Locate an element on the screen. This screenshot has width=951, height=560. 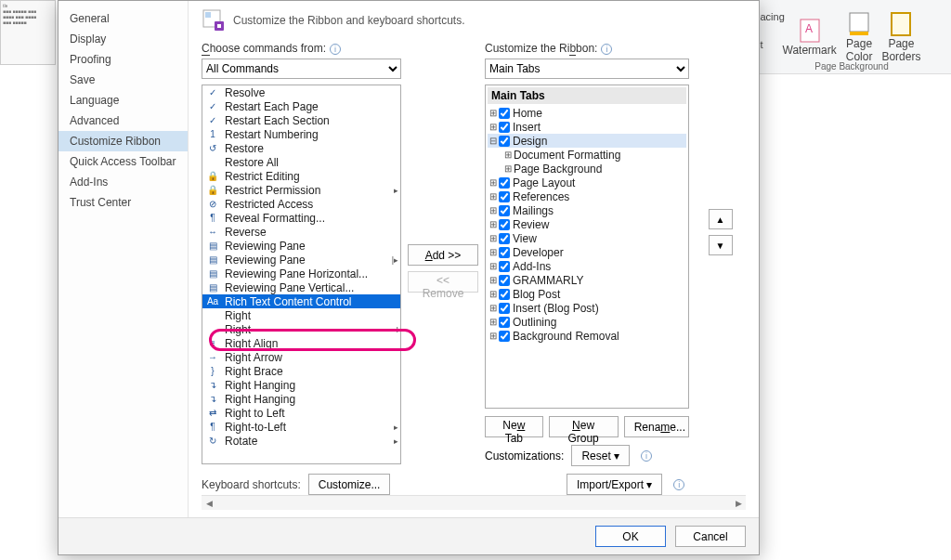
tree-item: ⊞Add-Ins is located at coordinates (587, 266).